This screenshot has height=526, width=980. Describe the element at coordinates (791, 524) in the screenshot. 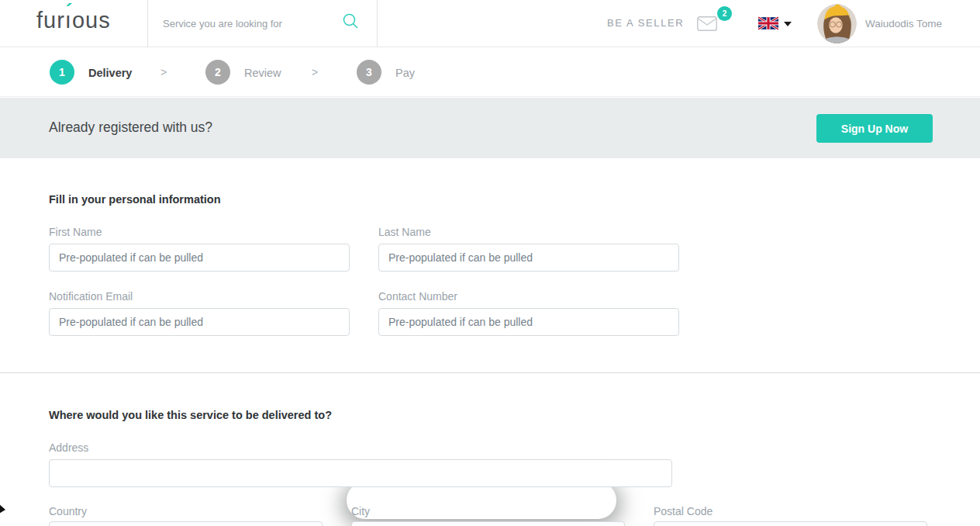

I see `postal-code-input` at that location.